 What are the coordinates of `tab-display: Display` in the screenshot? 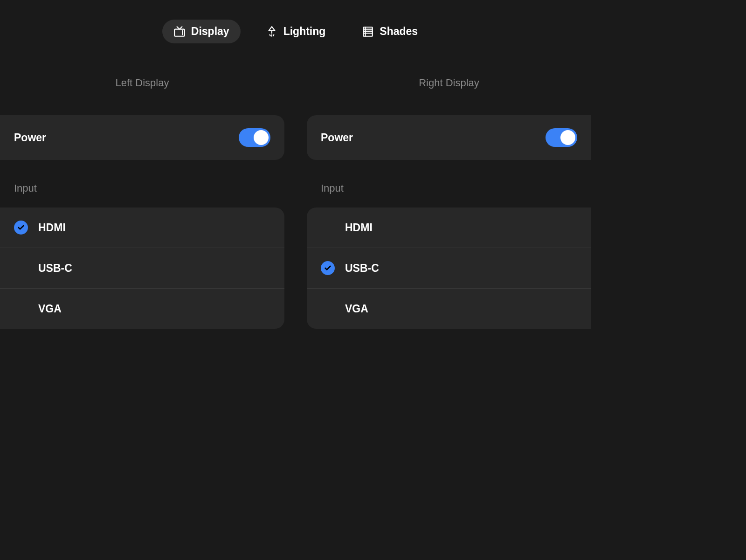 It's located at (201, 32).